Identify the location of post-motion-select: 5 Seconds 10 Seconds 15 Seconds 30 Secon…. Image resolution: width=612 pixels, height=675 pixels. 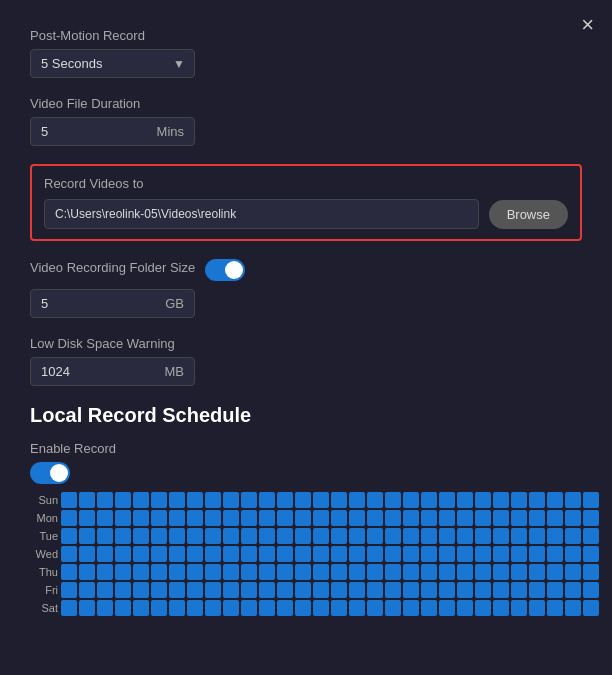
(112, 64).